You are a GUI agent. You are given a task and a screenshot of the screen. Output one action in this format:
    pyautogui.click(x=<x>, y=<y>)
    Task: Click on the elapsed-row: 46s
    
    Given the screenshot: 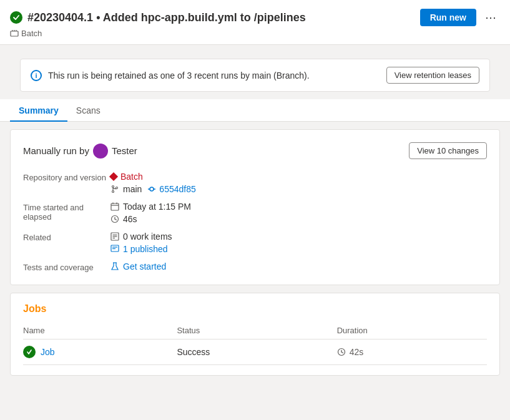 What is the action you would take?
    pyautogui.click(x=298, y=219)
    